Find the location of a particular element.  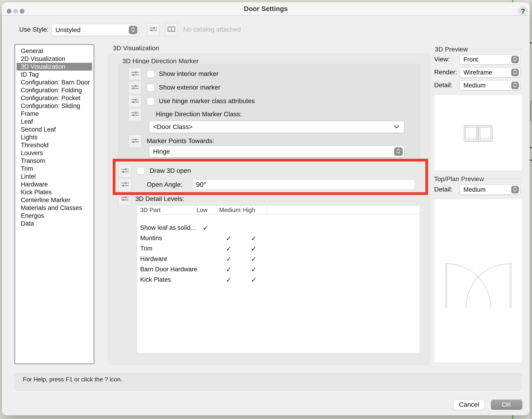

table-row: Trim ✓ ✓ is located at coordinates (278, 249).